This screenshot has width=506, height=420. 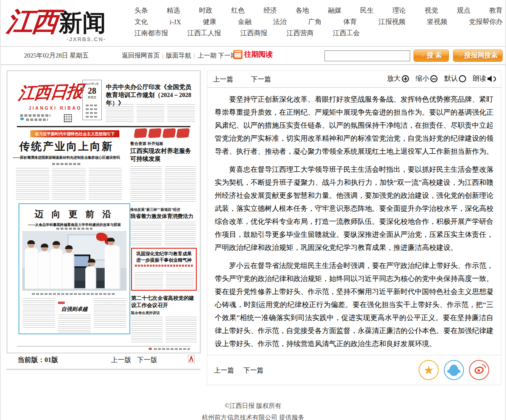 What do you see at coordinates (141, 22) in the screenshot?
I see `nav-wenhua: 文化` at bounding box center [141, 22].